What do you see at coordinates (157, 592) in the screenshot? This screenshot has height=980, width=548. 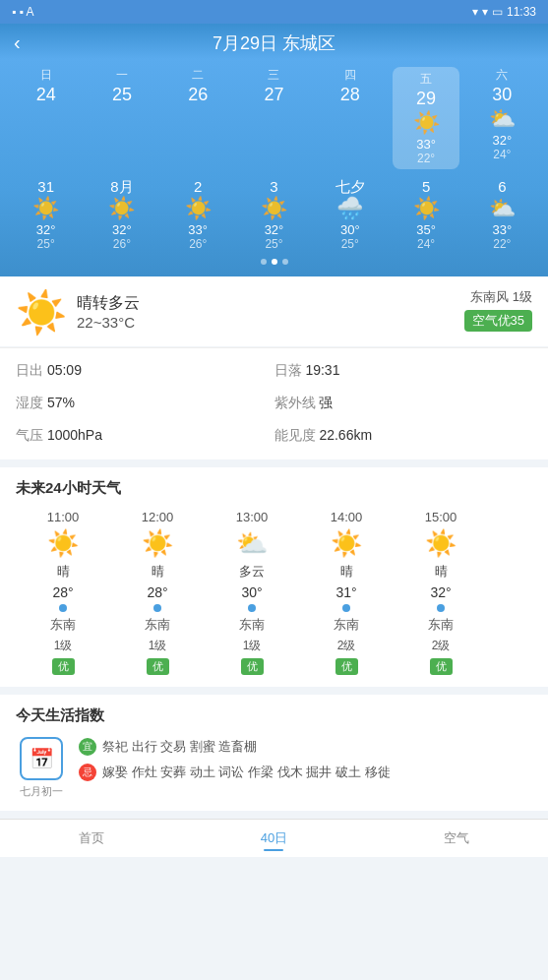 I see `hourly-item-12: 12:00 ☀️ 晴 28° 东南 1级 优` at bounding box center [157, 592].